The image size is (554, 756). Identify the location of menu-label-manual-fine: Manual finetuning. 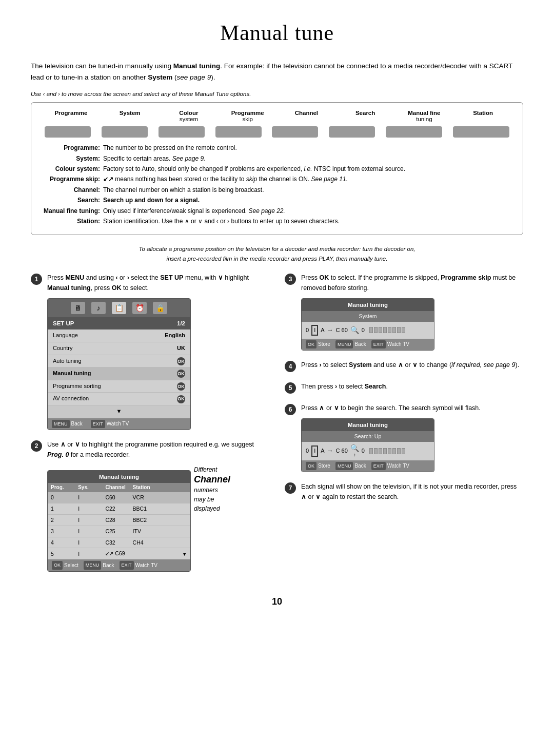
(424, 116).